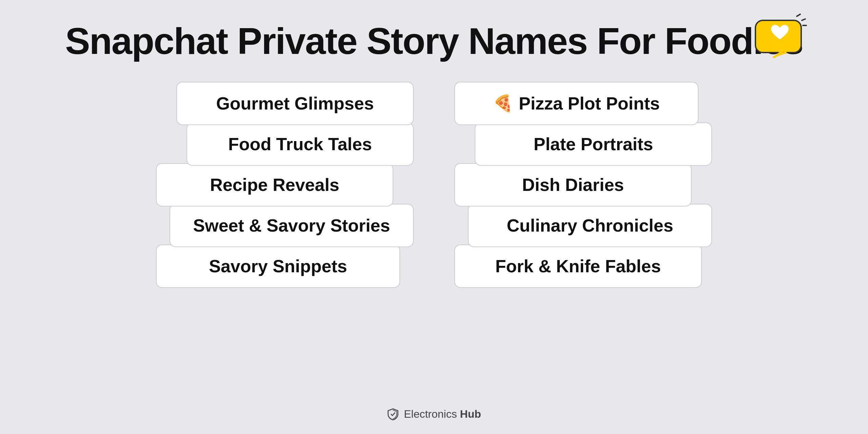  Describe the element at coordinates (300, 144) in the screenshot. I see `list-item: Food Truck Tales` at that location.